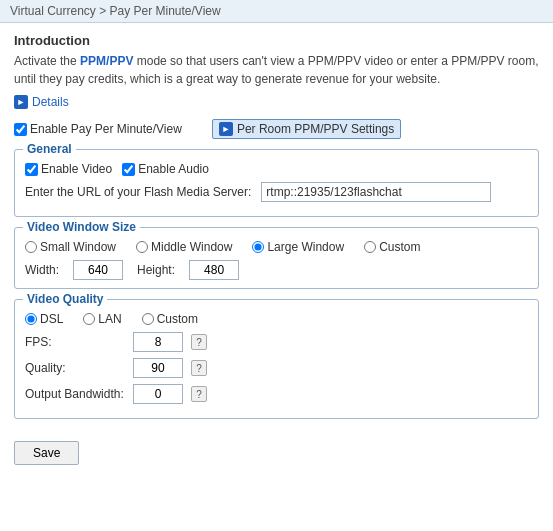 The image size is (553, 531). I want to click on bandwidth-help-icon: ?, so click(199, 394).